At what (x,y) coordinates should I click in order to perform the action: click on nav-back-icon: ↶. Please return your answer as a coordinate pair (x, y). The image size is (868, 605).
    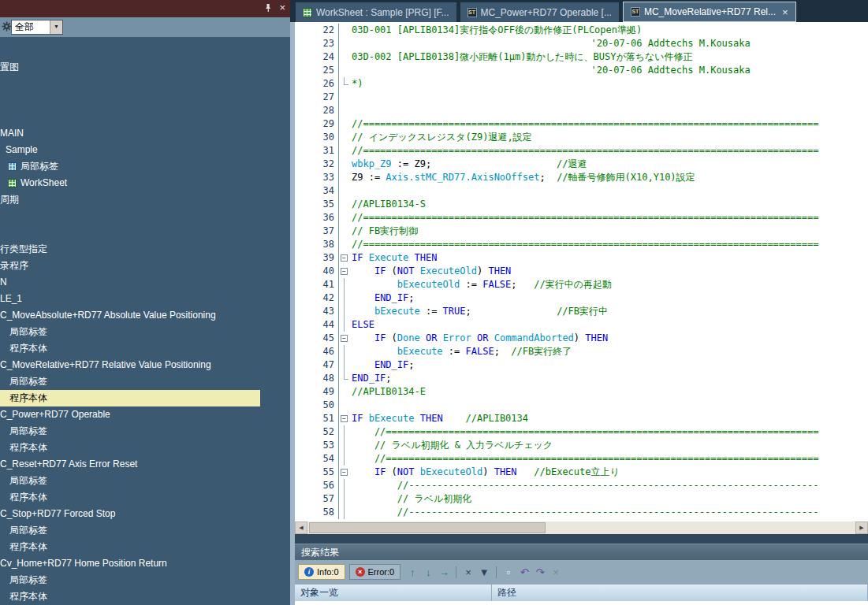
    Looking at the image, I should click on (524, 572).